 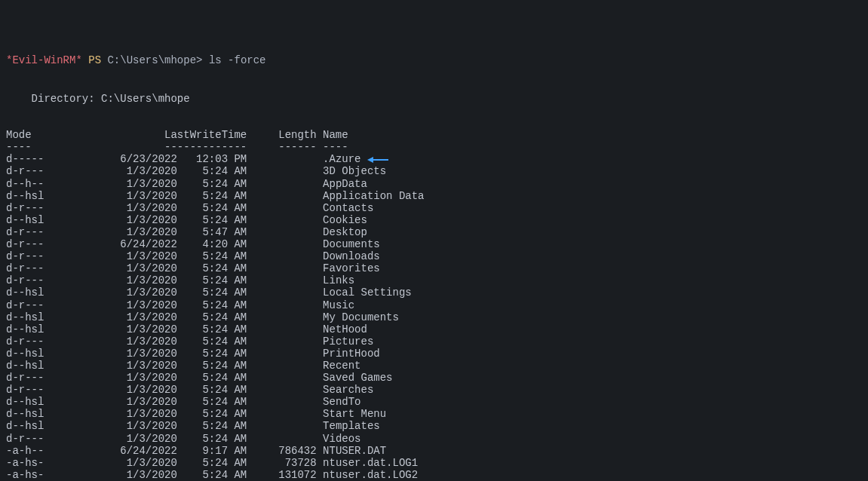 I want to click on file-name: Music, so click(x=339, y=305).